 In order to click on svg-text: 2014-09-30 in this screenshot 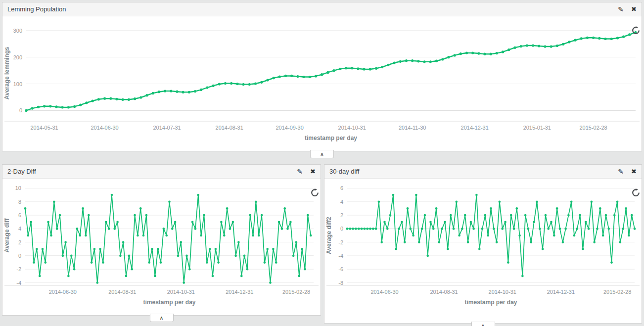, I will do `click(290, 128)`.